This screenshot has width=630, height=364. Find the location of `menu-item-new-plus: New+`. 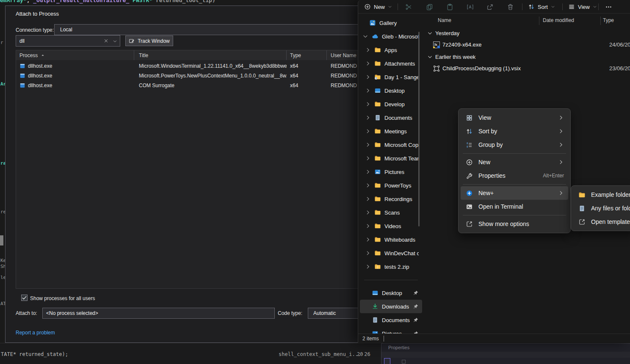

menu-item-new-plus: New+ is located at coordinates (514, 193).